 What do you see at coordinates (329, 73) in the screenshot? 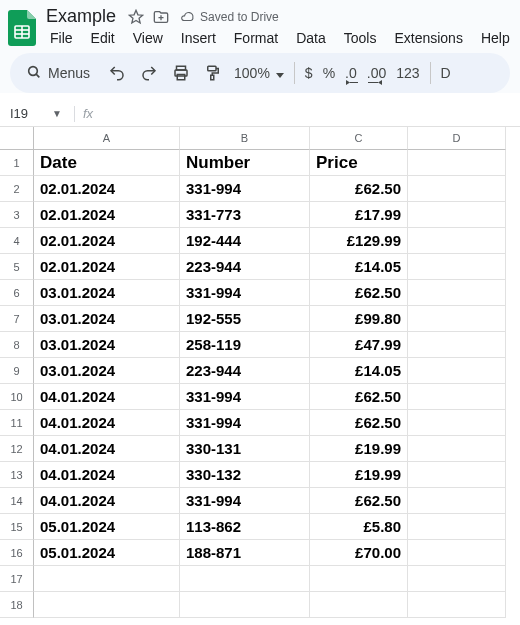
I see `percent-button: %` at bounding box center [329, 73].